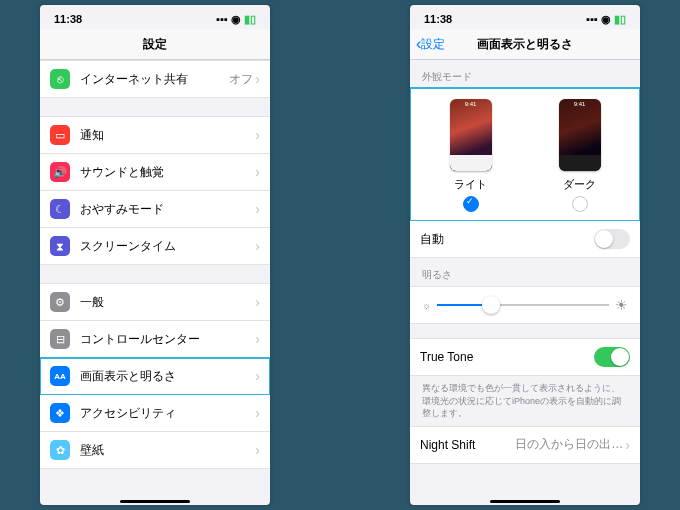 The image size is (680, 510). Describe the element at coordinates (168, 302) in the screenshot. I see `row-label: 一般` at that location.